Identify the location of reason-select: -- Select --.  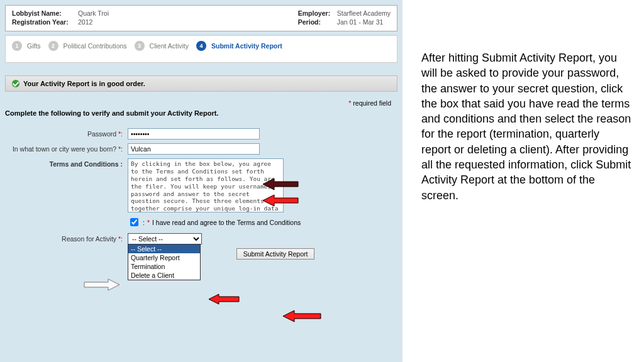
(165, 239).